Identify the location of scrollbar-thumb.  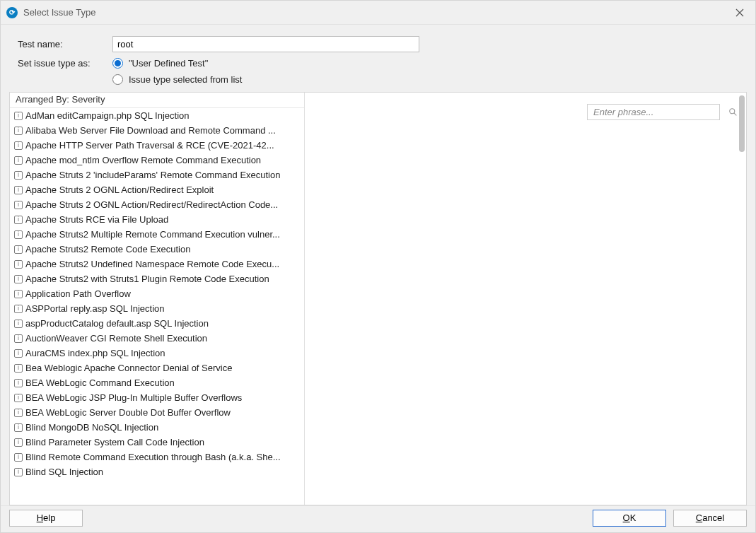
(742, 124).